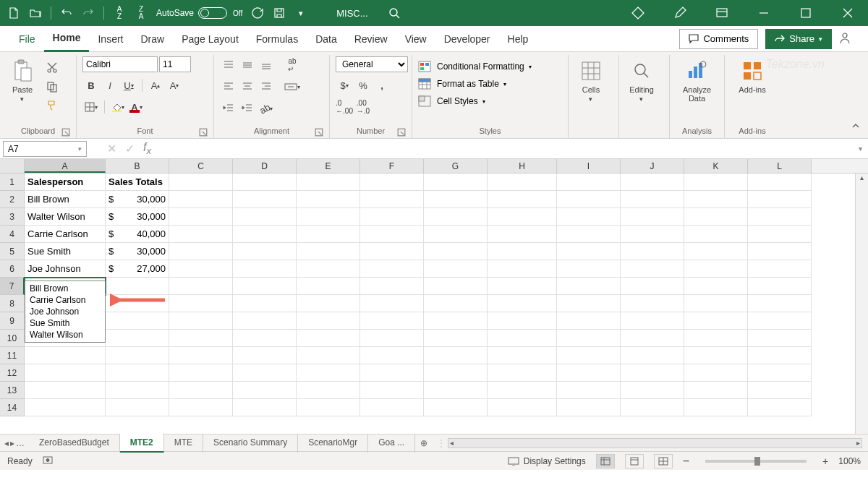 The image size is (868, 488). Describe the element at coordinates (856, 127) in the screenshot. I see `collapse-ribbon-icon` at that location.